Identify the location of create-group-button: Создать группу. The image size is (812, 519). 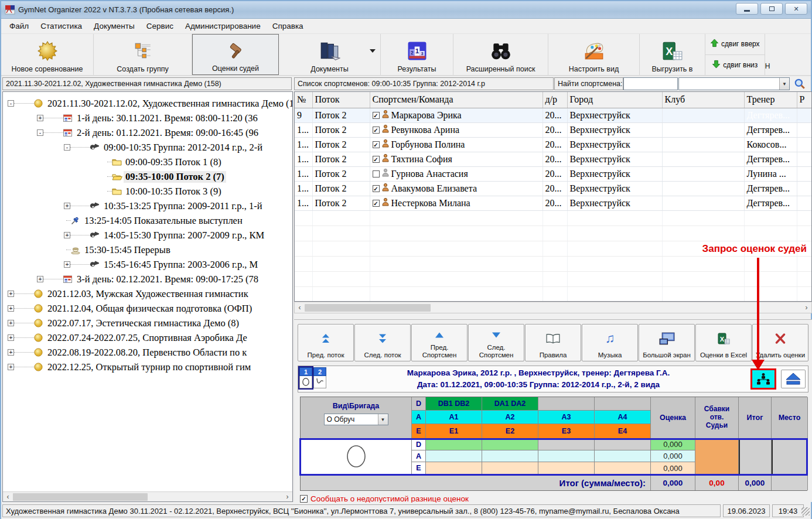
(143, 54).